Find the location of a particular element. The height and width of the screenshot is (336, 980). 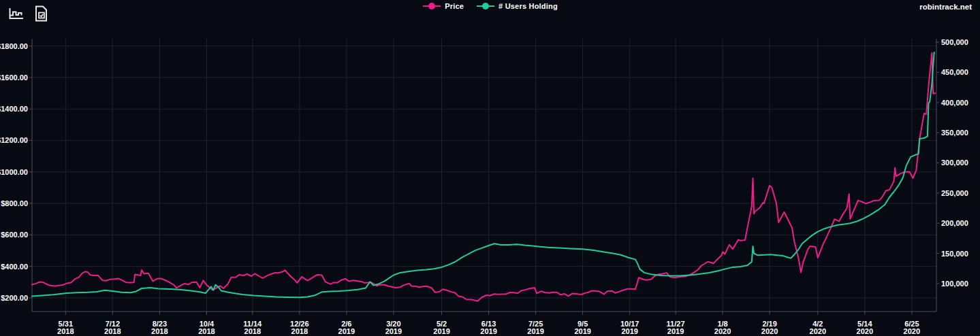

price-legend-marker is located at coordinates (432, 6).